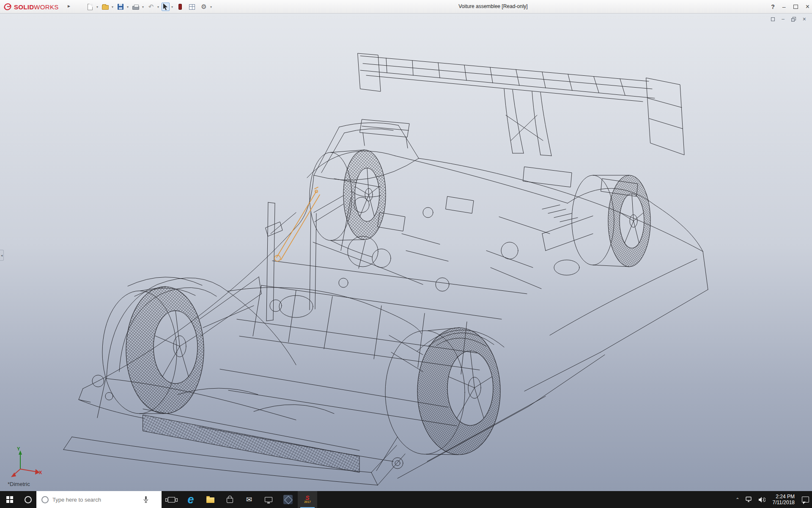  Describe the element at coordinates (493, 6) in the screenshot. I see `document-title: Voiture assemblee [Read-only]` at that location.